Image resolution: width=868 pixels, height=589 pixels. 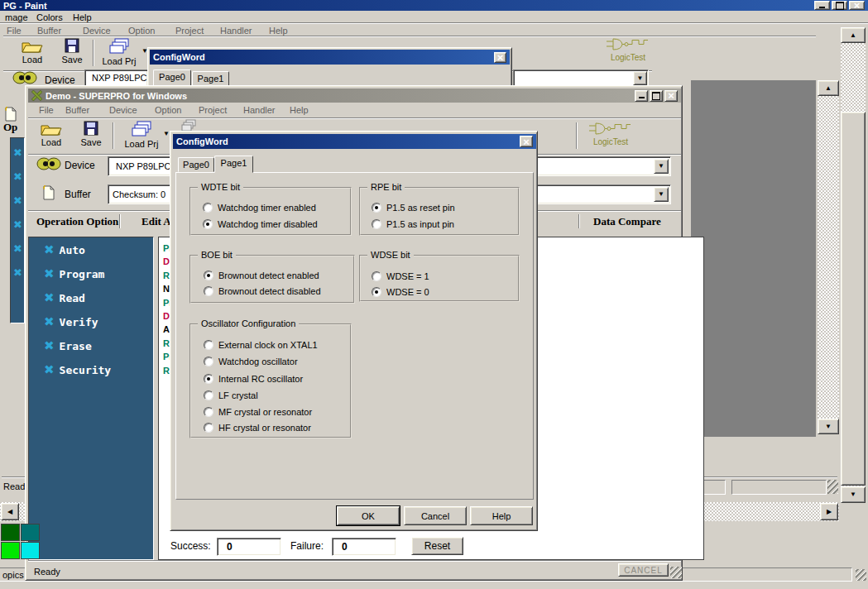 What do you see at coordinates (501, 516) in the screenshot?
I see `help-button: Help` at bounding box center [501, 516].